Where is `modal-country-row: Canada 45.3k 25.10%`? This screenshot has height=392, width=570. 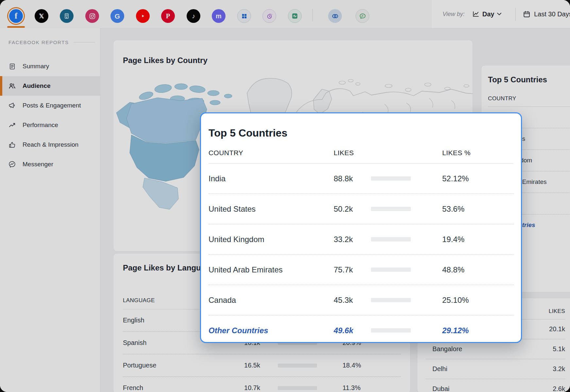 modal-country-row: Canada 45.3k 25.10% is located at coordinates (361, 300).